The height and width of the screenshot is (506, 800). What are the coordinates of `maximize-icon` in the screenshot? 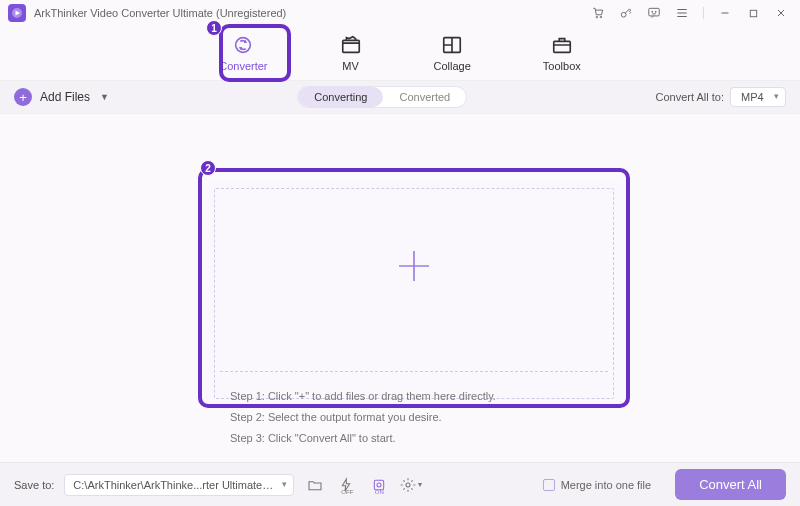 It's located at (753, 13).